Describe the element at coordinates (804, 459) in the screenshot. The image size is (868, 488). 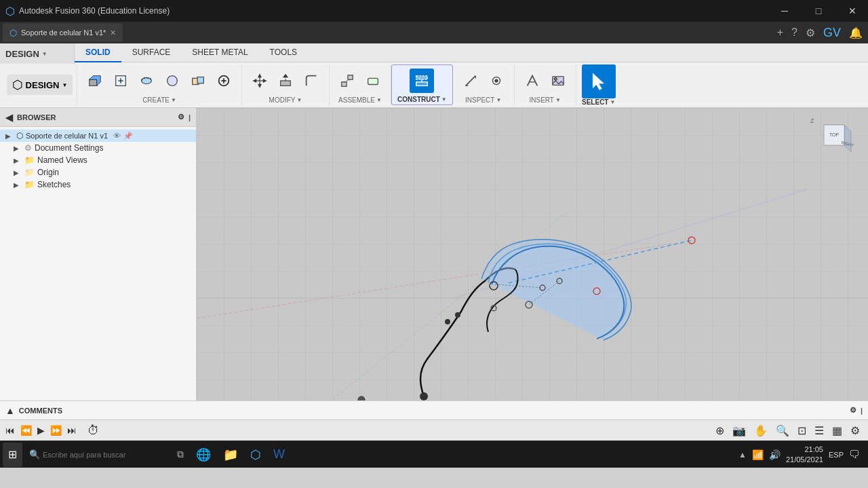
I see `date-display: 21/05/2021` at that location.